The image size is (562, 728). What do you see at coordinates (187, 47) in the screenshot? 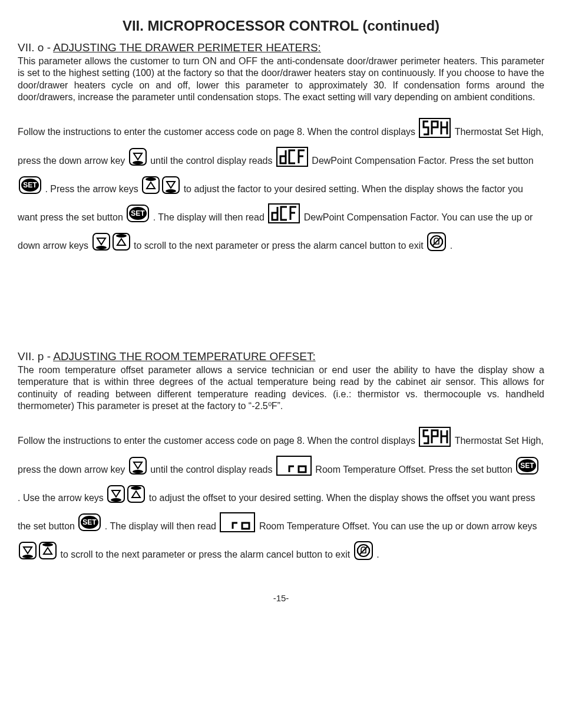
I see `section-o-title: ADJUSTING THE DRAWER PERIMETER HEATERS:` at bounding box center [187, 47].